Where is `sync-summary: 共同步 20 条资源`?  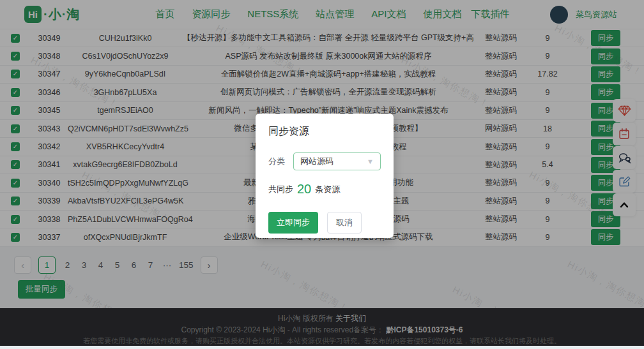 sync-summary: 共同步 20 条资源 is located at coordinates (325, 189).